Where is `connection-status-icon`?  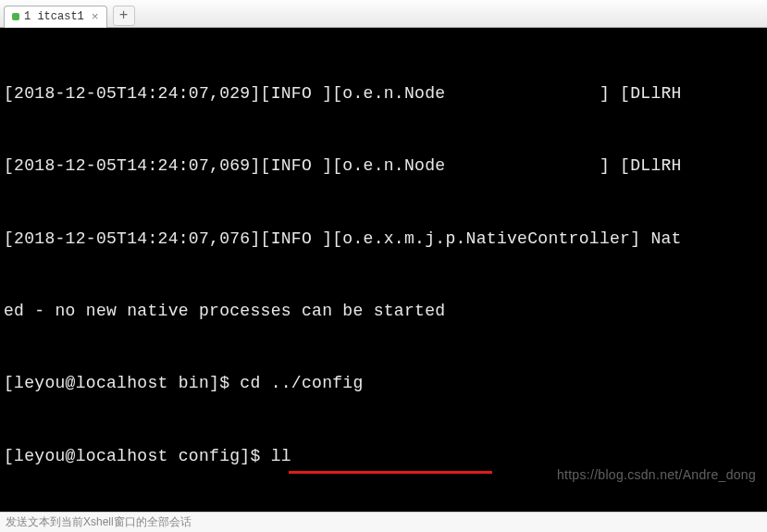 connection-status-icon is located at coordinates (16, 17).